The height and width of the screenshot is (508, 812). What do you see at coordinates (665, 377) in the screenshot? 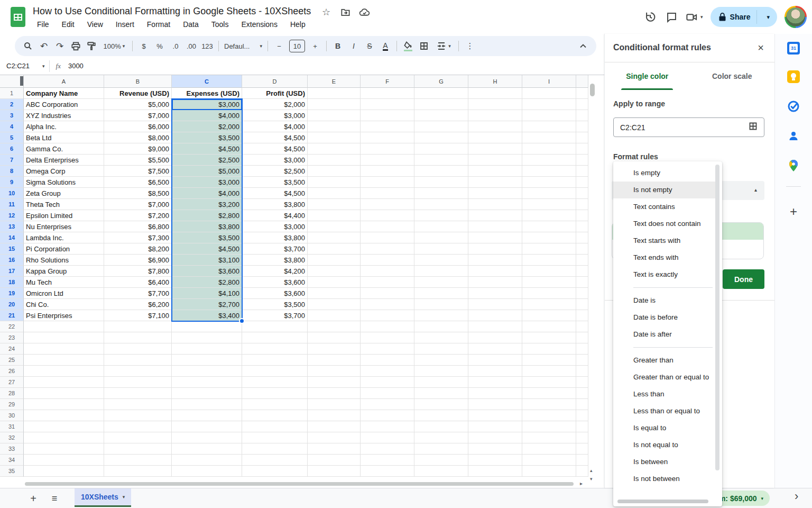
I see `menu-item-greater-than-or-equal-to: Greater than or equal to` at bounding box center [665, 377].